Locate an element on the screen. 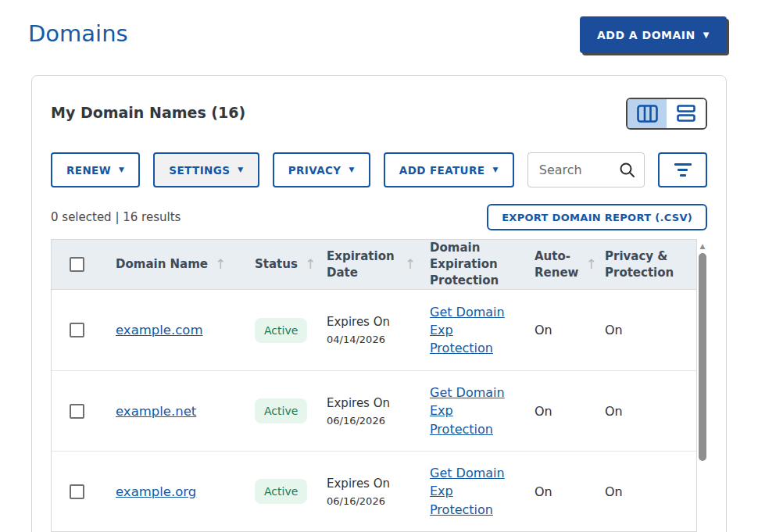 This screenshot has height=532, width=758. domain-link: example.com is located at coordinates (159, 330).